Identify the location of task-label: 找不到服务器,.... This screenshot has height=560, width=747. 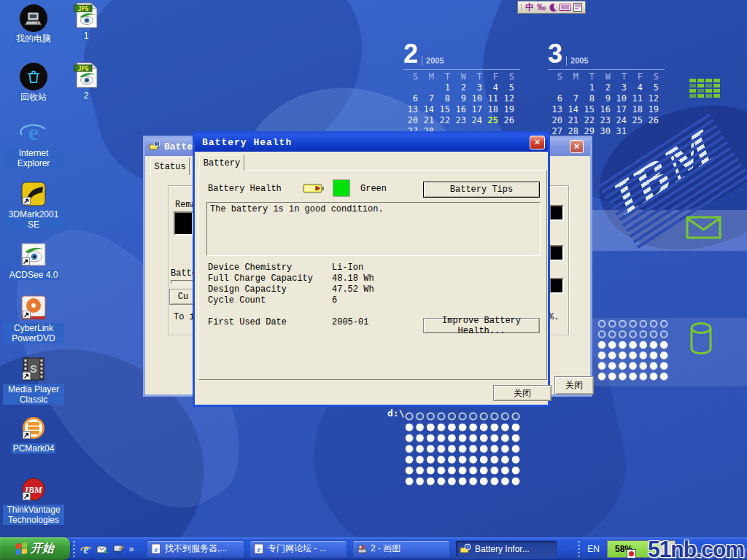
(196, 548).